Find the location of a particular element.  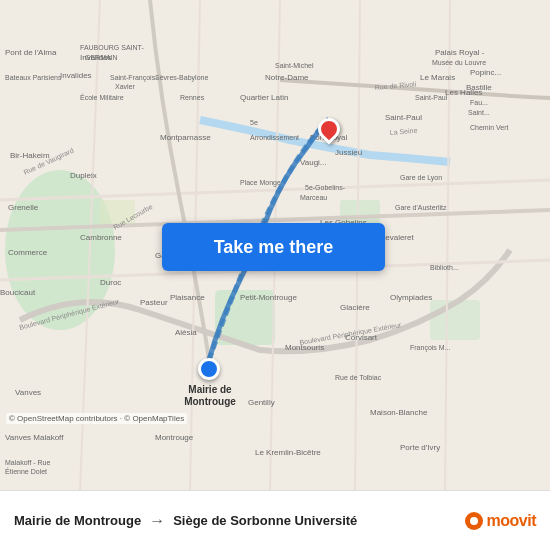

svg-text: Bir-Hakeim is located at coordinates (30, 156).